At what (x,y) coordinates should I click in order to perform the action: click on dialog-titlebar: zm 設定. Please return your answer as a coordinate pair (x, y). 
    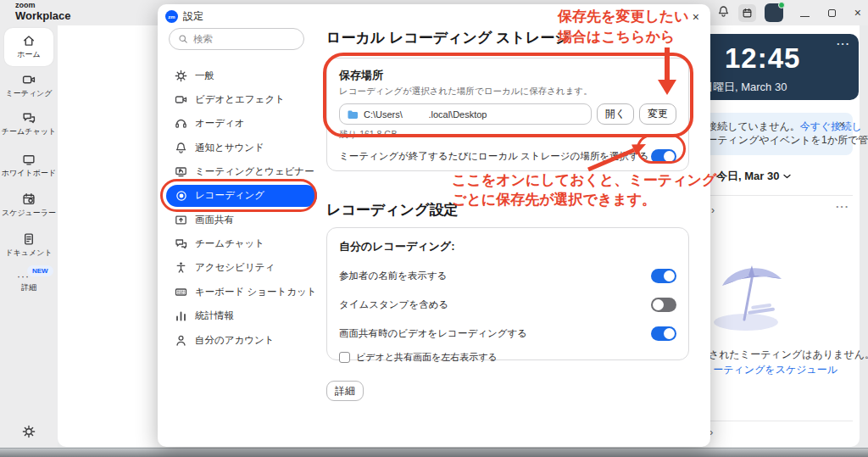
    Looking at the image, I should click on (185, 17).